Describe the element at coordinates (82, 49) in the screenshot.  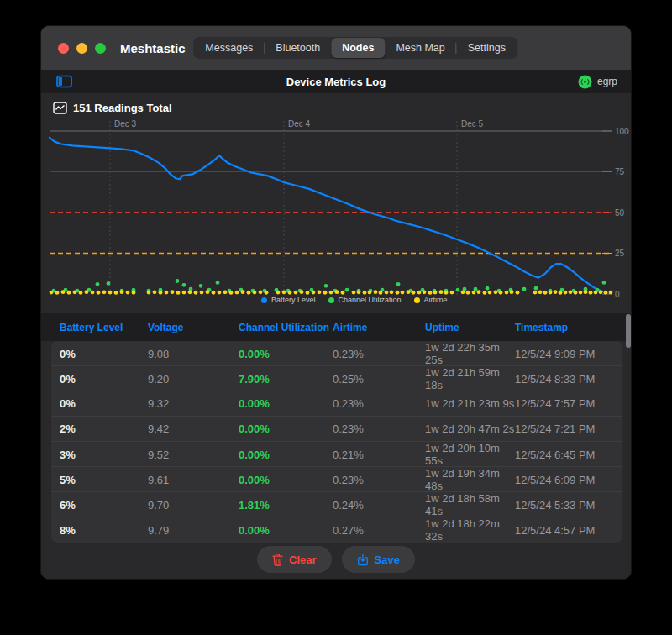
I see `traffic-lights` at that location.